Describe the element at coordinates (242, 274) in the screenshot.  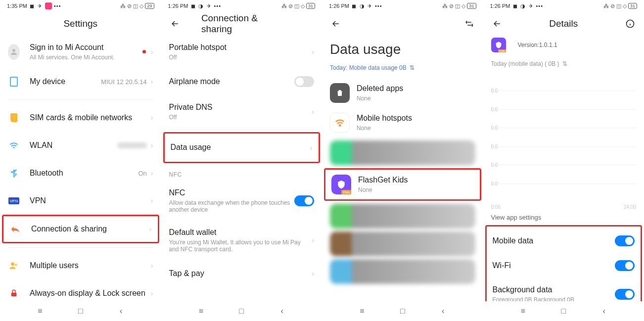
I see `tap-pay-row: Tap & pay ›` at that location.